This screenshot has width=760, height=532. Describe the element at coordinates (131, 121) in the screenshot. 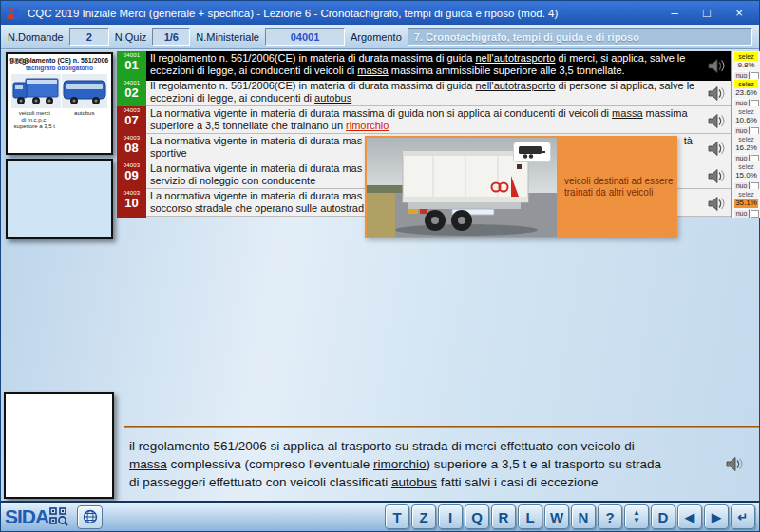

I see `question-number: 07` at that location.